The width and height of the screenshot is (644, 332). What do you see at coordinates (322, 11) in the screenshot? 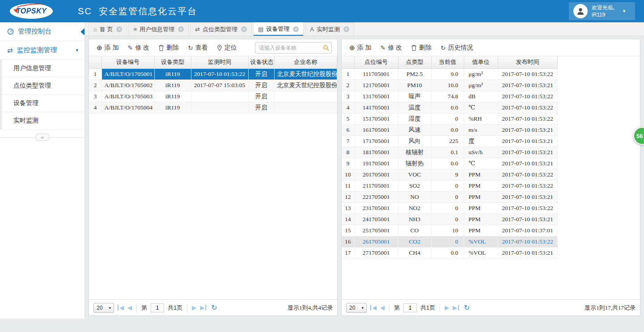
I see `app-header: TOPSKY SC 安全监管信息化云平台 欢迎光临, iR119 ▼` at bounding box center [322, 11].